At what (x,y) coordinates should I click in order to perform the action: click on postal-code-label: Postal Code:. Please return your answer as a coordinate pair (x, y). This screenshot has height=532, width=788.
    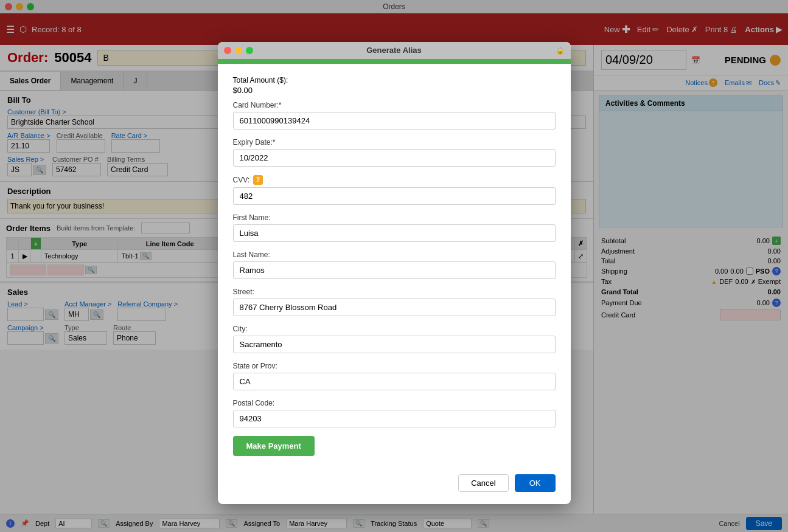
    Looking at the image, I should click on (394, 403).